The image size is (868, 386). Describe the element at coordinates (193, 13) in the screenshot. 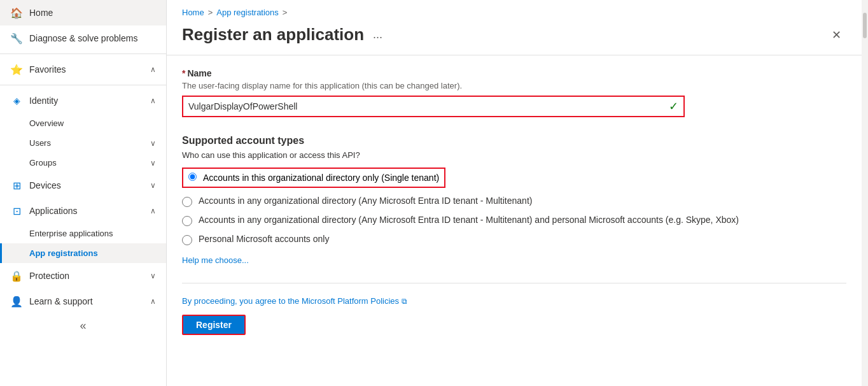

I see `breadcrumb-home: Home` at that location.